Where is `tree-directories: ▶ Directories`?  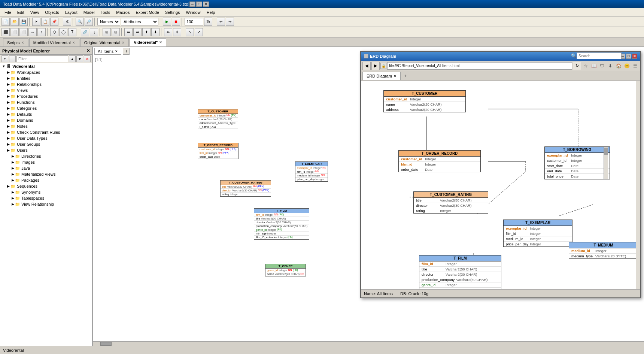
tree-directories: ▶ Directories is located at coordinates (46, 156).